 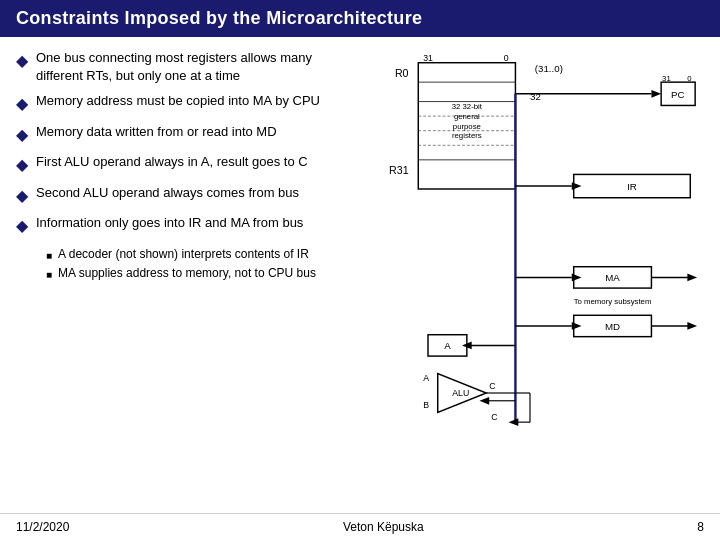 I want to click on bullet-2: ◆ Memory address must be copied into MA …, so click(x=173, y=104).